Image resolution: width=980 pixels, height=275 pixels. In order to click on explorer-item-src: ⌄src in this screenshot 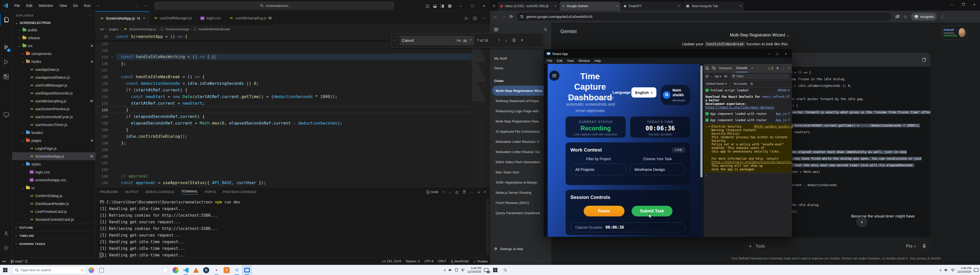, I will do `click(54, 46)`.